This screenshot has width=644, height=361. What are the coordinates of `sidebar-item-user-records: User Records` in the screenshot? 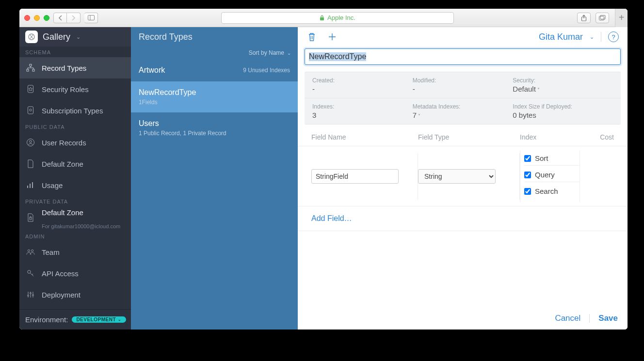 It's located at (75, 142).